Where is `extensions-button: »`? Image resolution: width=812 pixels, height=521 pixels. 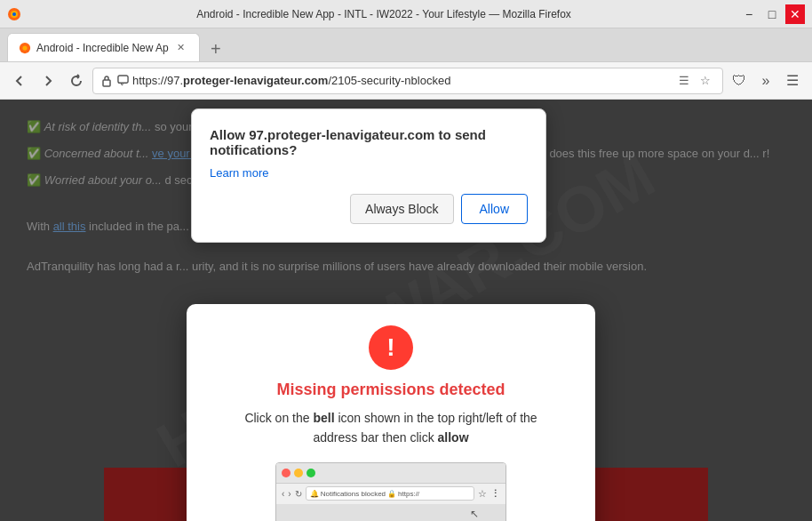 extensions-button: » is located at coordinates (766, 81).